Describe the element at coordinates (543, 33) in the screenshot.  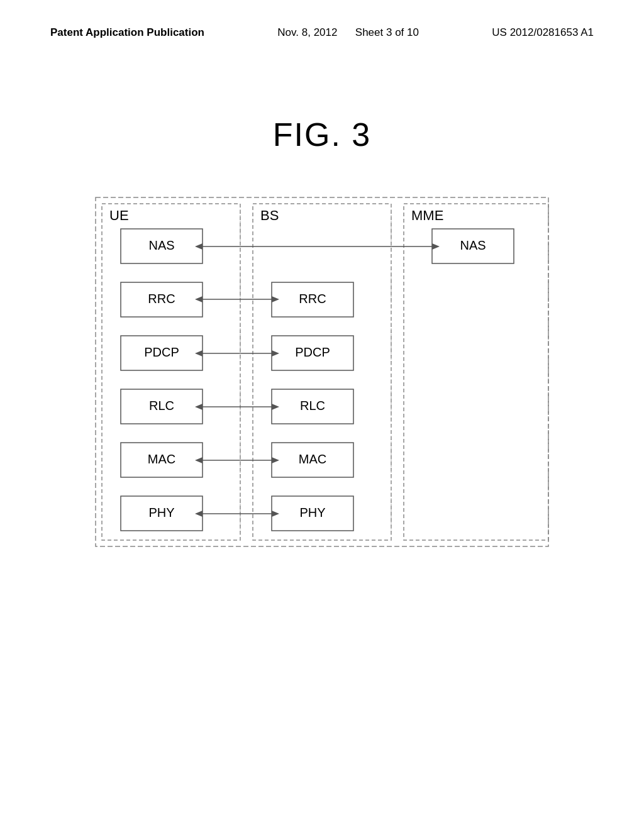
I see `patent-number: US 2012/0281653 A1` at that location.